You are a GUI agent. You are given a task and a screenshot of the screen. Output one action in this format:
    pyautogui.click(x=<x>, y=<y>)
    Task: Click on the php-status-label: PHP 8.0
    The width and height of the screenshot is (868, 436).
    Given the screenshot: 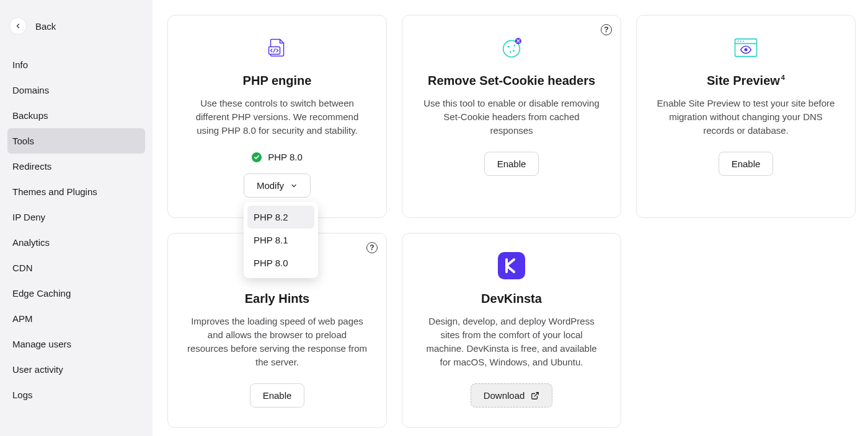 What is the action you would take?
    pyautogui.click(x=285, y=157)
    